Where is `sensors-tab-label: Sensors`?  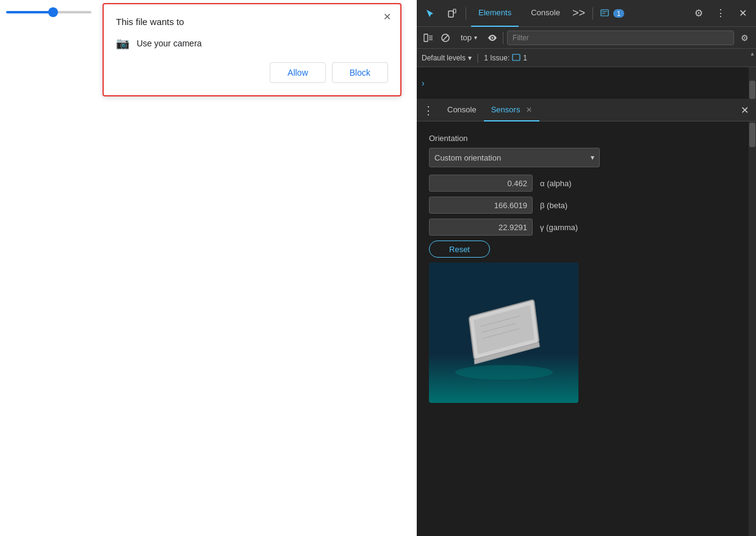
sensors-tab-label: Sensors is located at coordinates (506, 110).